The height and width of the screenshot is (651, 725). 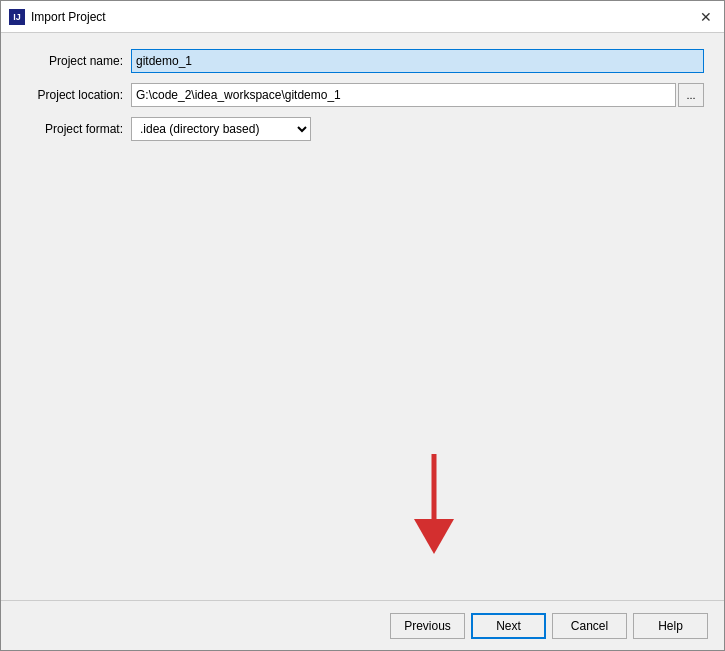 What do you see at coordinates (362, 625) in the screenshot?
I see `dialog-footer: Previous Next Cancel Help` at bounding box center [362, 625].